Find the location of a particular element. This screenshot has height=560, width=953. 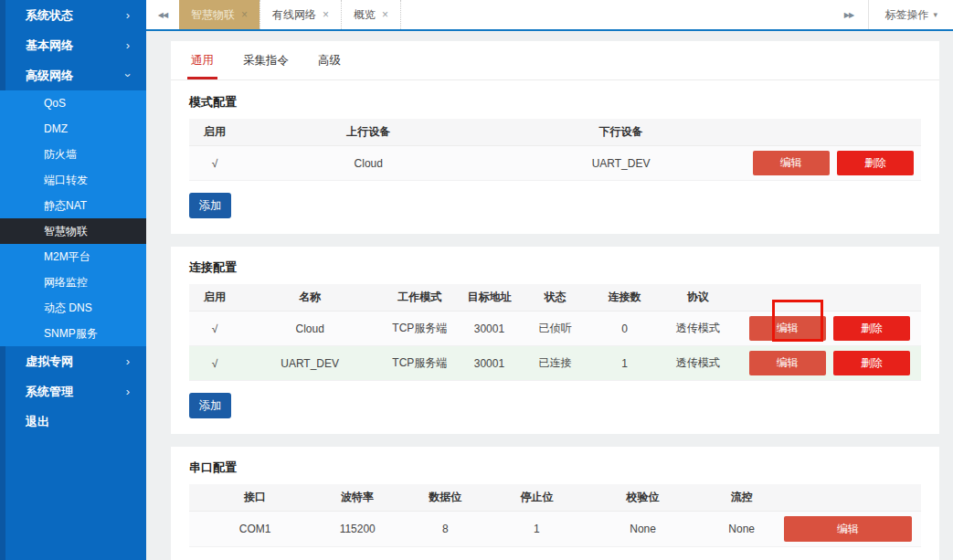

mode-config-table: 启用 上行设备 下行设备 √ Cloud UART_DEV is located at coordinates (556, 150).